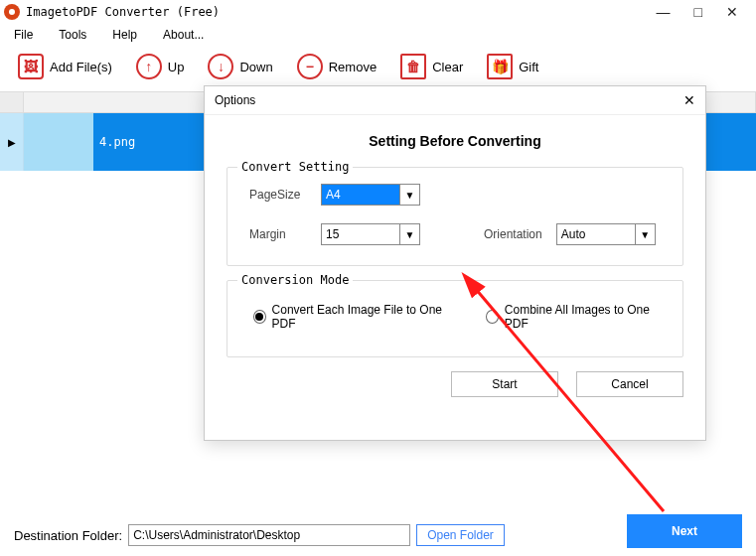  What do you see at coordinates (513, 67) in the screenshot?
I see `gift-button: 🎁 Gift` at bounding box center [513, 67].